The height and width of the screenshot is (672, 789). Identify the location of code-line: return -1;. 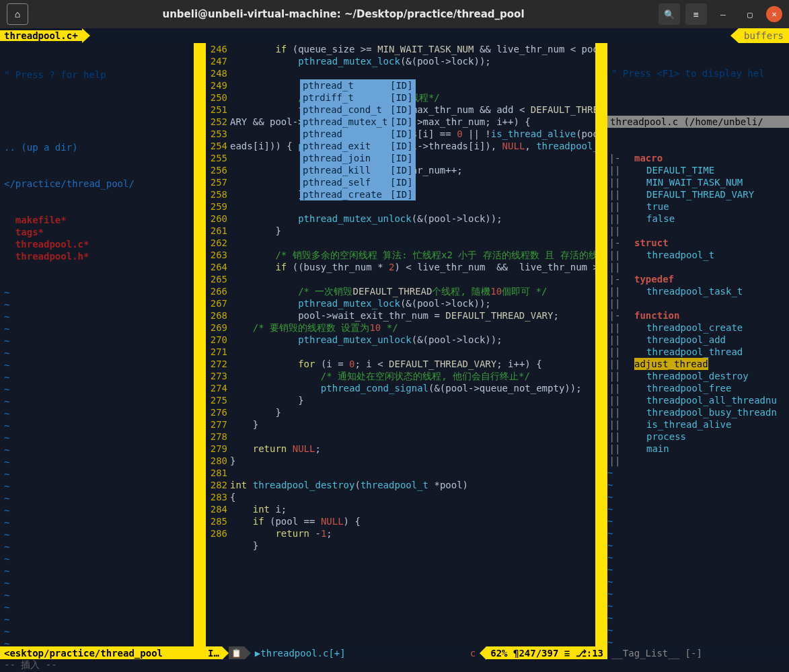
(413, 533).